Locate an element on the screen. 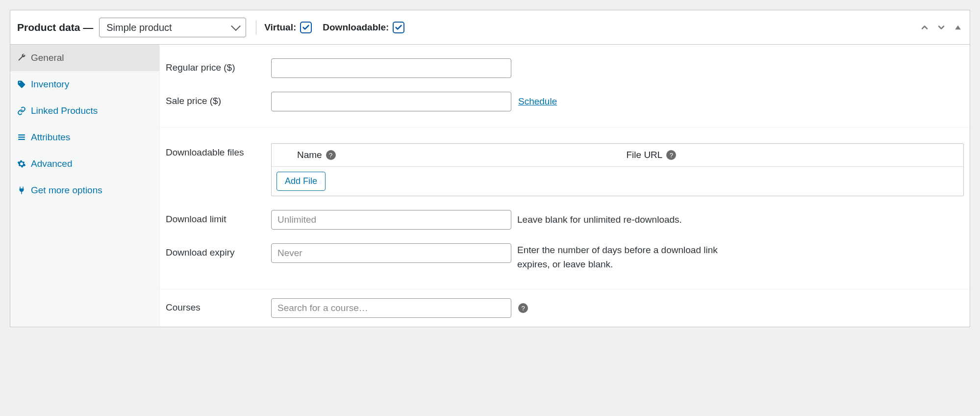 The height and width of the screenshot is (416, 980). courses-label: Courses is located at coordinates (219, 306).